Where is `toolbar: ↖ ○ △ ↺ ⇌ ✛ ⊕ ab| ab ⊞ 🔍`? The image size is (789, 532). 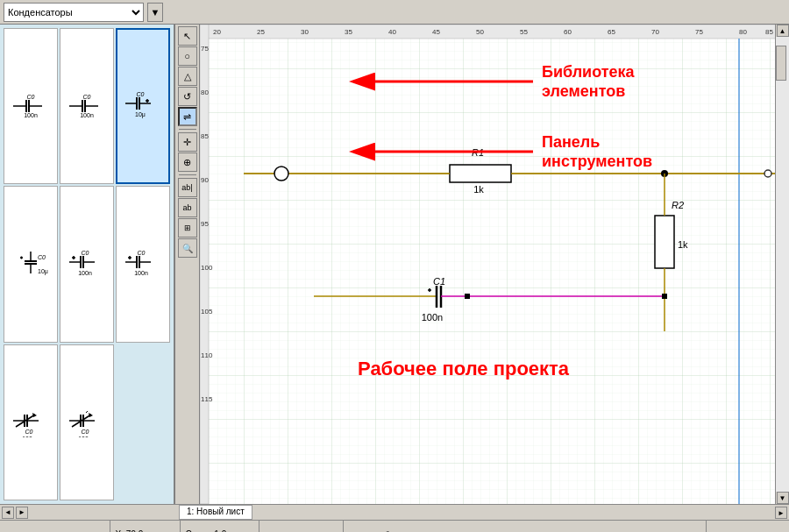
toolbar: ↖ ○ △ ↺ ⇌ ✛ ⊕ ab| ab ⊞ 🔍 is located at coordinates (188, 265).